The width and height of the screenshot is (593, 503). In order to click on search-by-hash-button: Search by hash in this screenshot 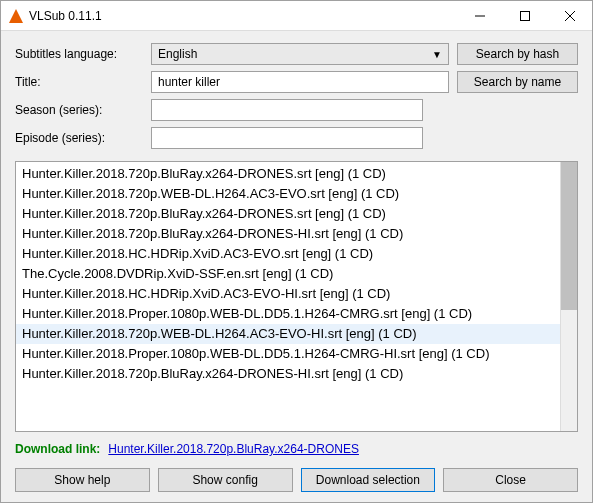, I will do `click(518, 54)`.